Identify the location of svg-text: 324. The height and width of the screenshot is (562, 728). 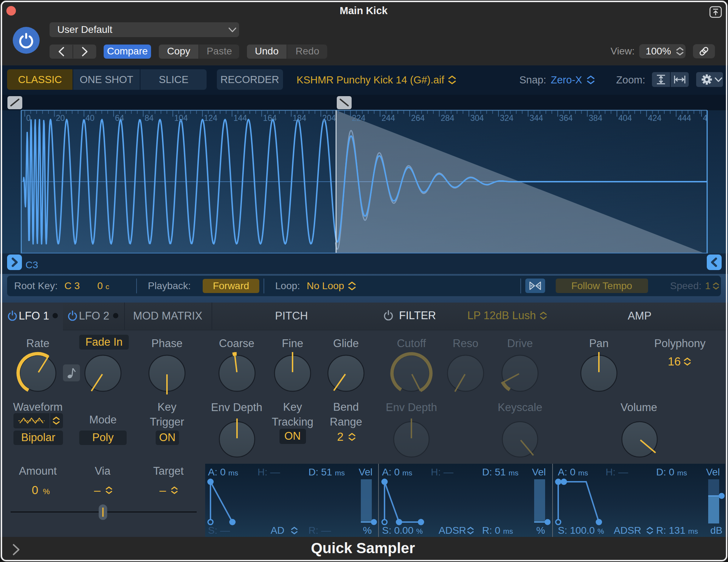
(507, 118).